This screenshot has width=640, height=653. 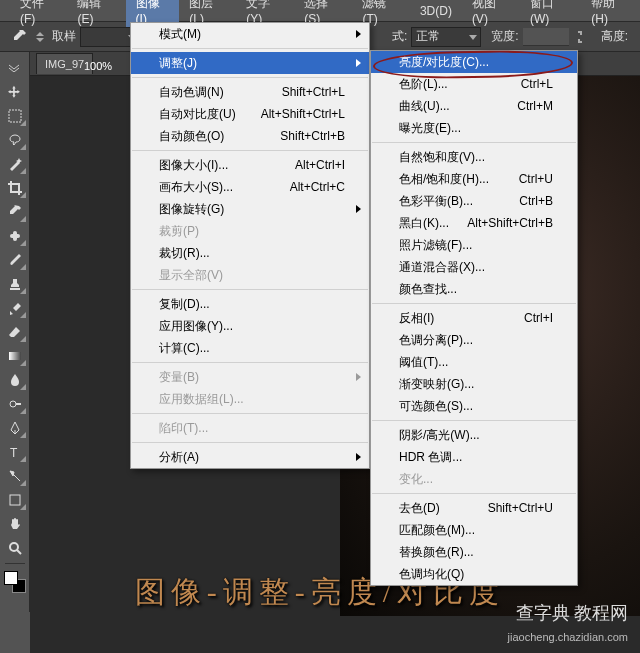 I want to click on eyedropper-tool-icon, so click(x=15, y=212).